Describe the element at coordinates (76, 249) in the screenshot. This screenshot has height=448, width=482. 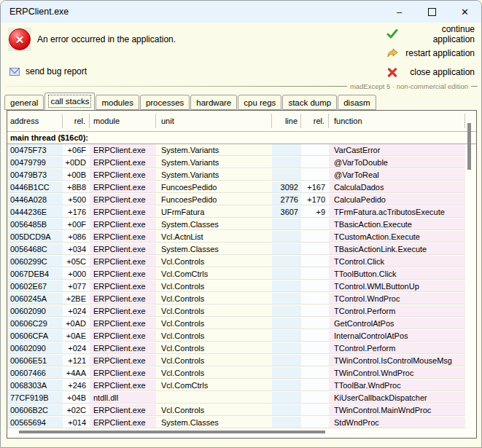
I see `cell-rel: +034` at that location.